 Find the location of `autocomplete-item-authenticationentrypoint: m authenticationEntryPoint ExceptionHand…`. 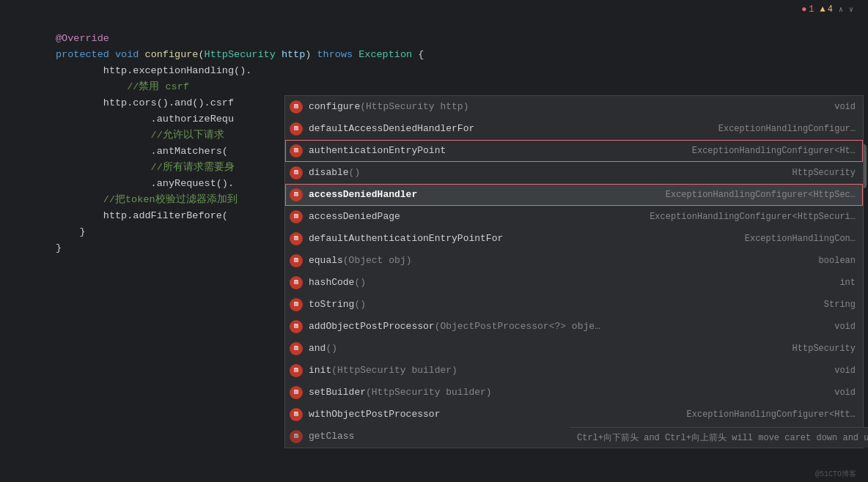

autocomplete-item-authenticationentrypoint: m authenticationEntryPoint ExceptionHand… is located at coordinates (574, 151).